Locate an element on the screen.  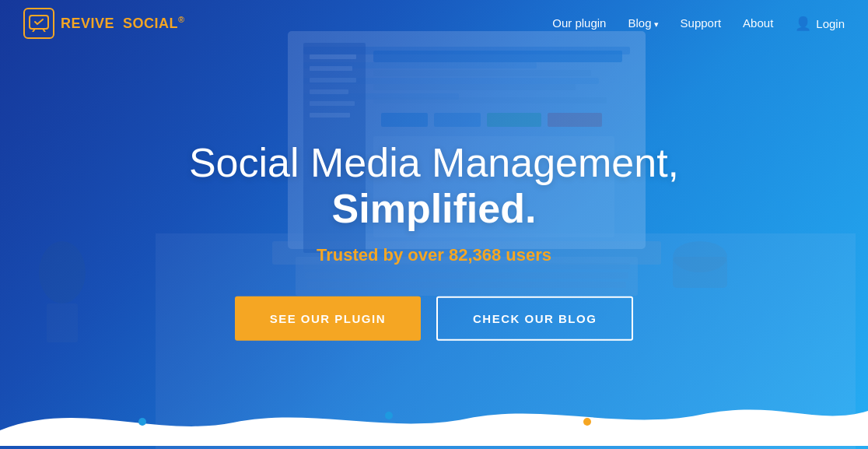
logo-name-part2: SOCIAL is located at coordinates (151, 23).